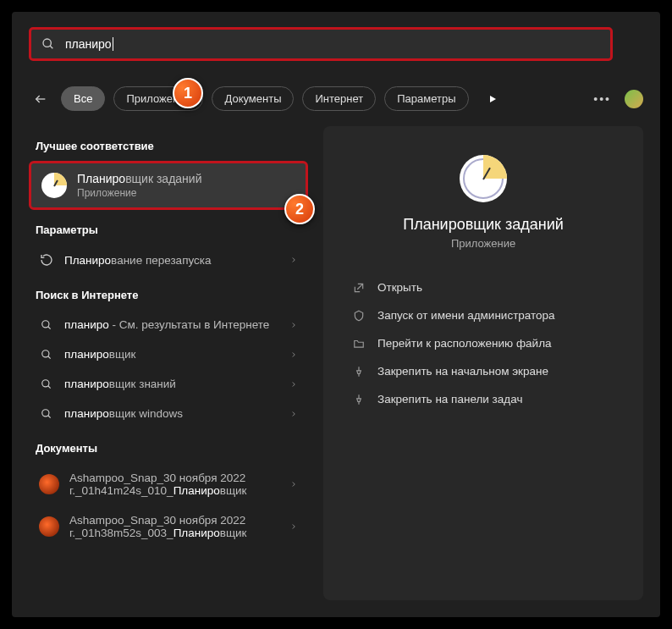 Image resolution: width=672 pixels, height=629 pixels. I want to click on settings-result-label: Планирование перезапуска, so click(172, 261).